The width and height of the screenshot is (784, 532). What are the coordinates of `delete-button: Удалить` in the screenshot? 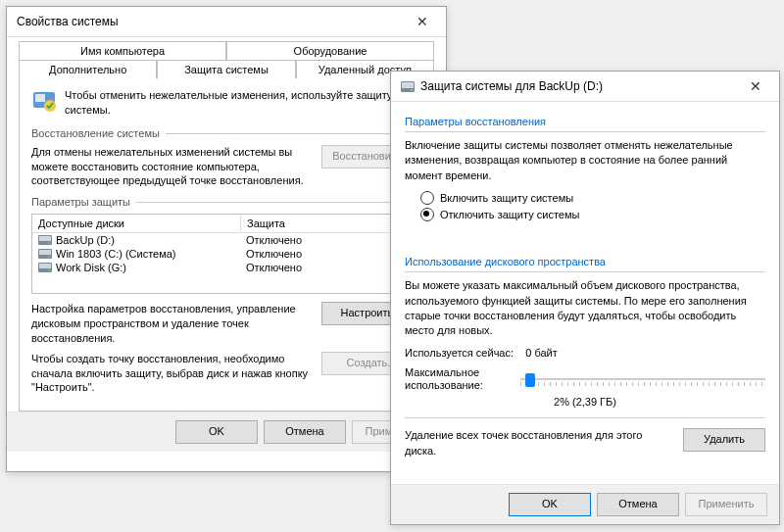 It's located at (724, 440).